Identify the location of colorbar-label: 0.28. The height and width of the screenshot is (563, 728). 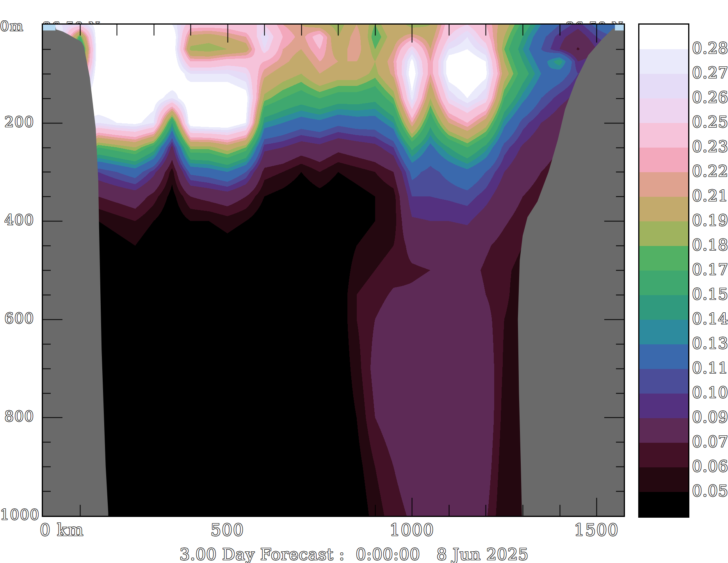
(710, 48).